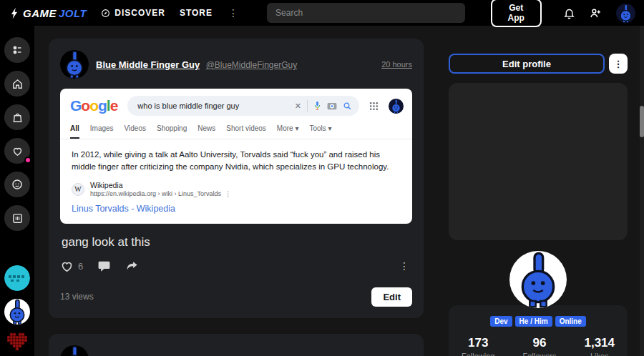 This screenshot has height=356, width=644. I want to click on notifications-bell-icon, so click(570, 13).